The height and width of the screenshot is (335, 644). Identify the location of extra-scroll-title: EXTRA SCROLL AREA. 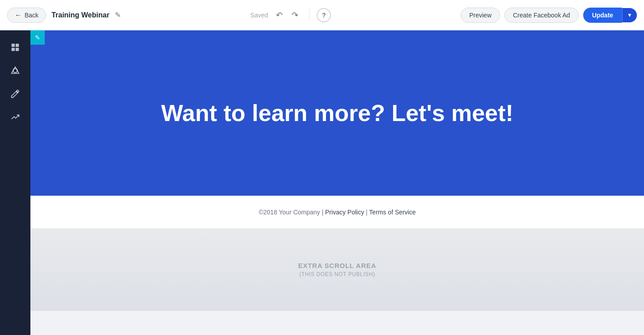
(337, 265).